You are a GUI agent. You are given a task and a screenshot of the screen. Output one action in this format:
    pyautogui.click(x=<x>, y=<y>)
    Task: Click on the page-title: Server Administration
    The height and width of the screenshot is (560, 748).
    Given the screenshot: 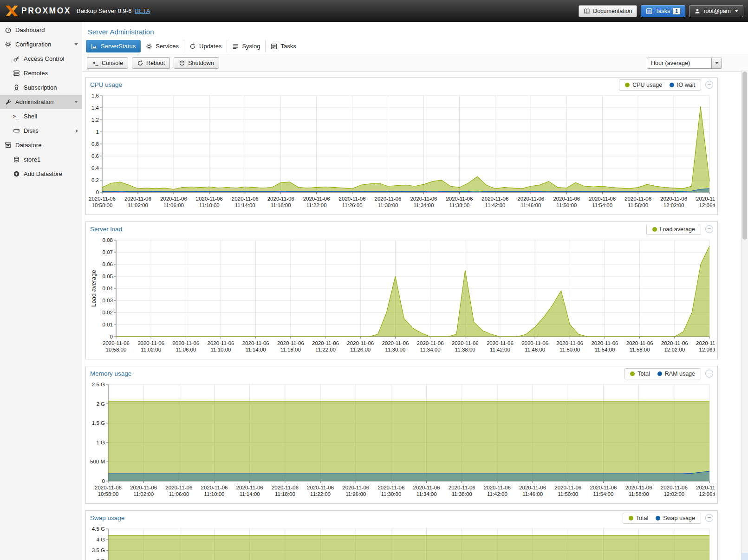 What is the action you would take?
    pyautogui.click(x=418, y=32)
    